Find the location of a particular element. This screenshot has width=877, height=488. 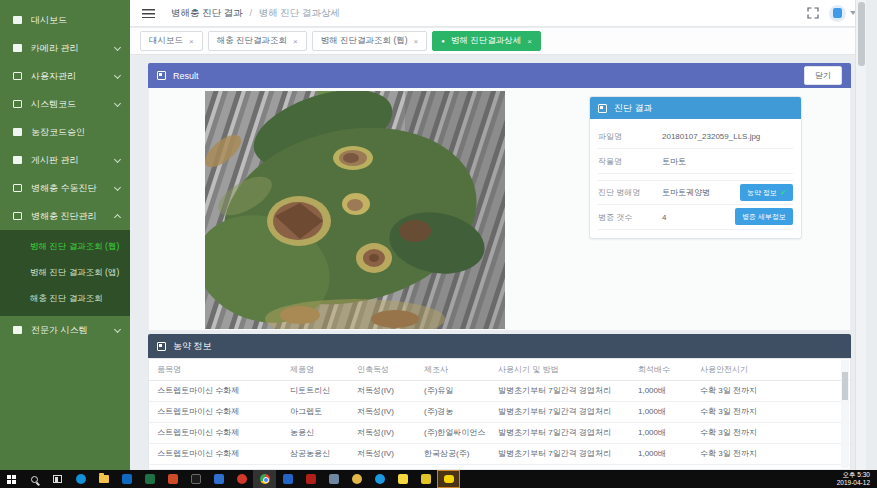

taskbar-clock: 오후 5:30 2019-04-12 is located at coordinates (857, 479).